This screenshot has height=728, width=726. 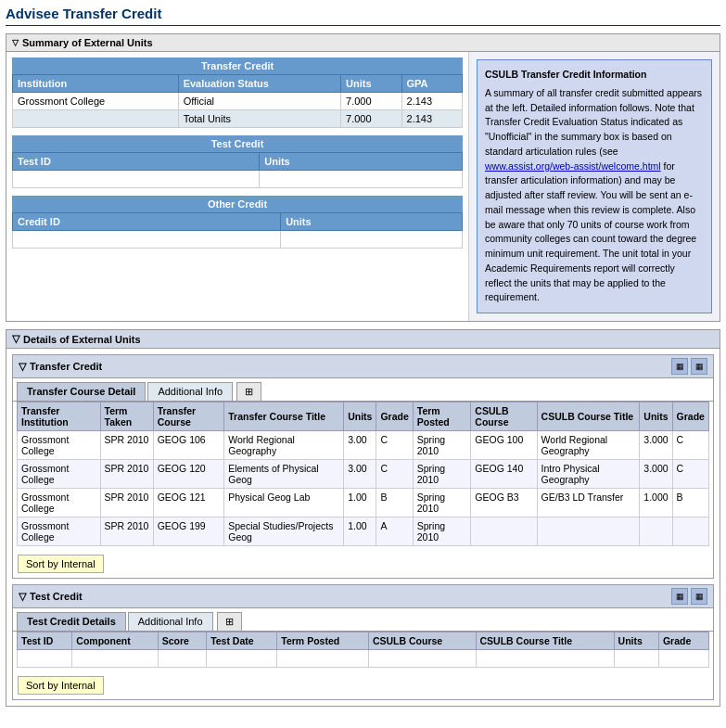 I want to click on test-detail-table-wrapper: Test ID Component Score Test Date Term P…, so click(x=363, y=651).